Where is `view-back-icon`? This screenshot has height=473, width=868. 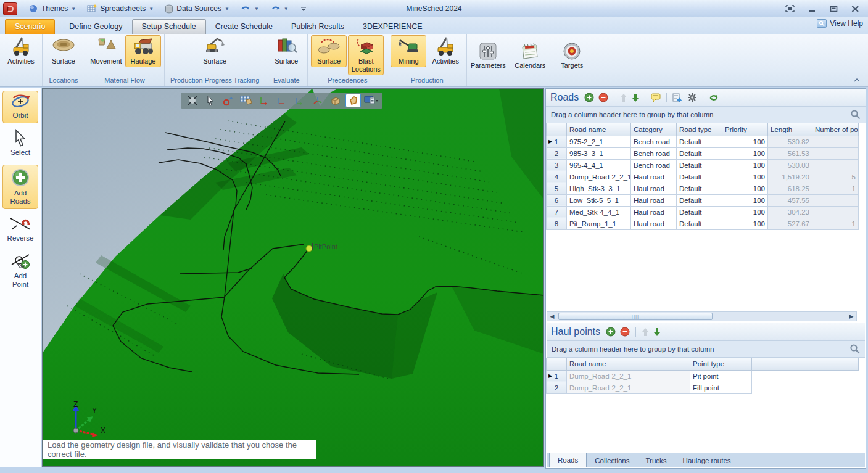 view-back-icon is located at coordinates (281, 101).